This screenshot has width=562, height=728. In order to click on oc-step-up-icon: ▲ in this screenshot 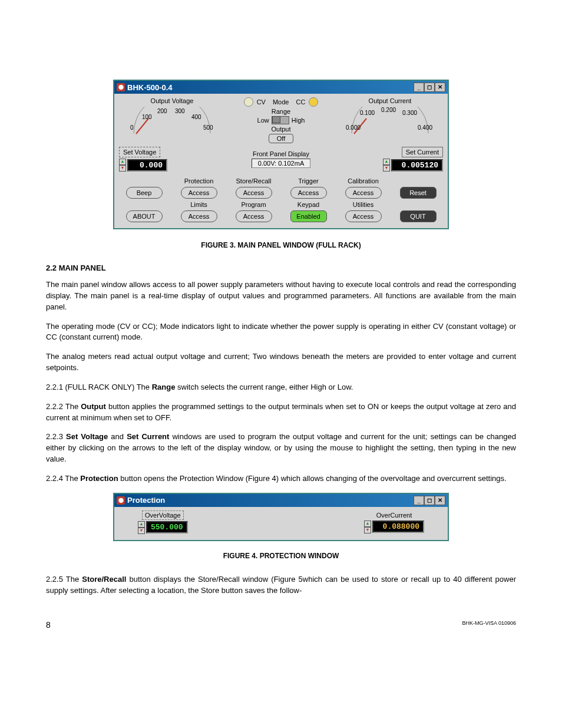, I will do `click(368, 523)`.